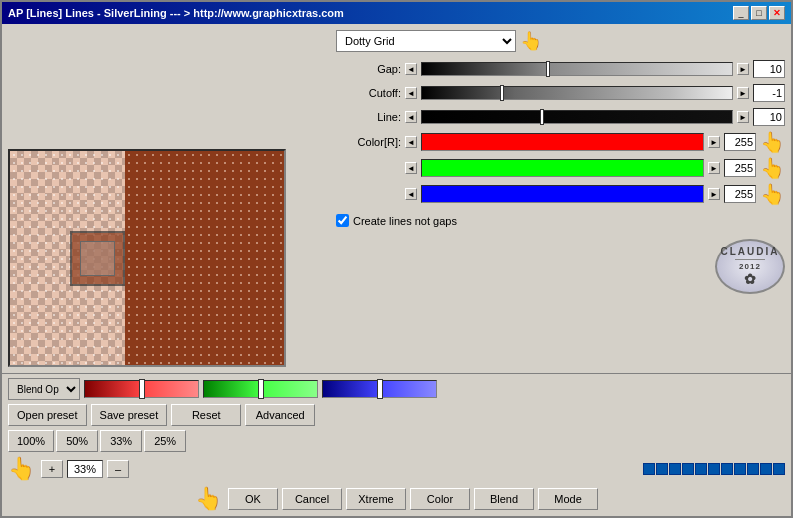 The width and height of the screenshot is (793, 518). What do you see at coordinates (147, 258) in the screenshot?
I see `preview-box` at bounding box center [147, 258].